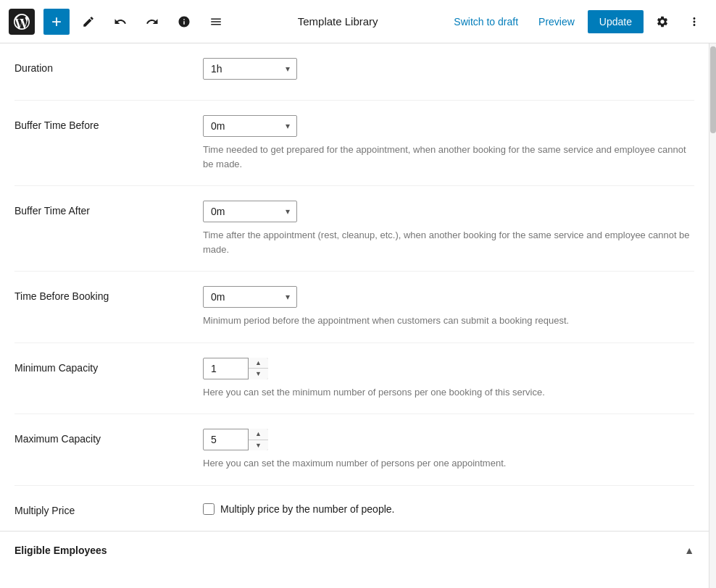  What do you see at coordinates (109, 437) in the screenshot?
I see `maximum-capacity-label: Maximum Capacity` at bounding box center [109, 437].